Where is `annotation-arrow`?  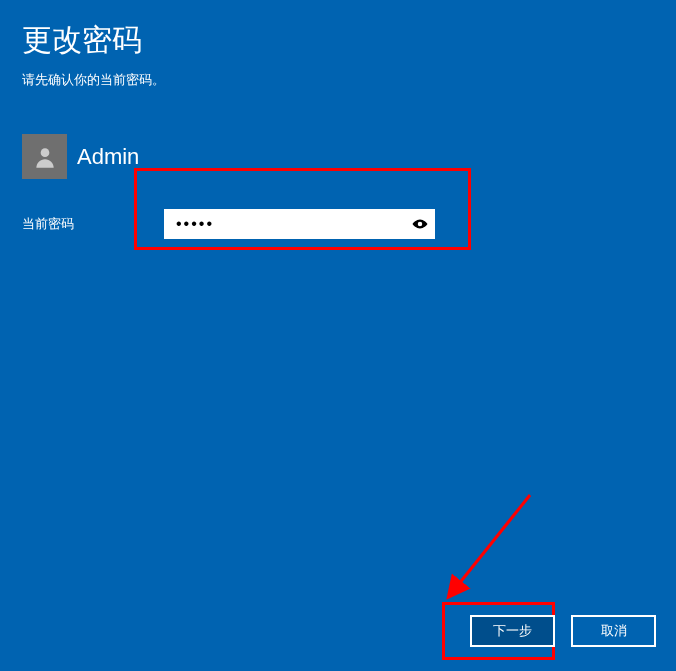
annotation-arrow is located at coordinates (480, 550).